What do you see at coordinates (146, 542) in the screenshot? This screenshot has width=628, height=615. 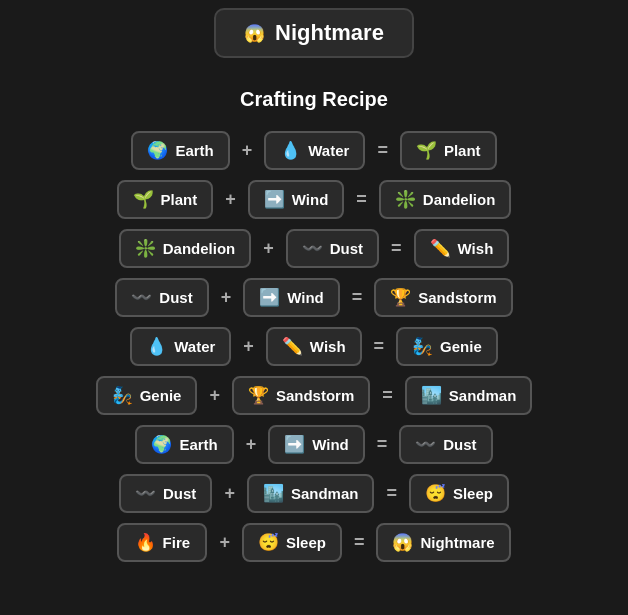 I see `chip-icon: 🔥` at bounding box center [146, 542].